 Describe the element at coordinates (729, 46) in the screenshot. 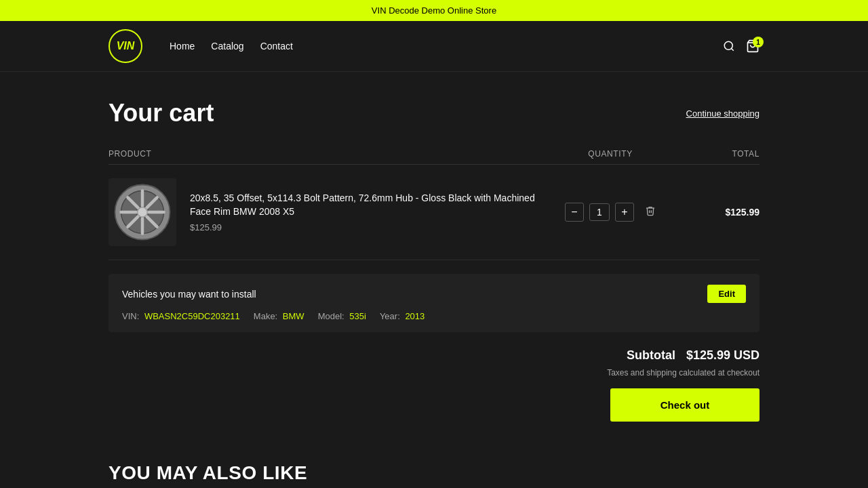

I see `search-button` at that location.